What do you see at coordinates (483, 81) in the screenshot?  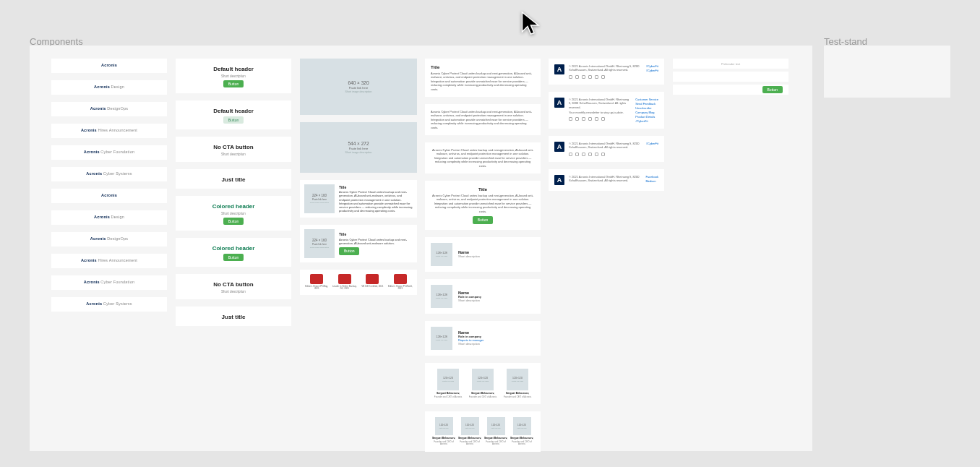 I see `text-block-body: Acronis Cyber Protect Cloud unites backu…` at bounding box center [483, 81].